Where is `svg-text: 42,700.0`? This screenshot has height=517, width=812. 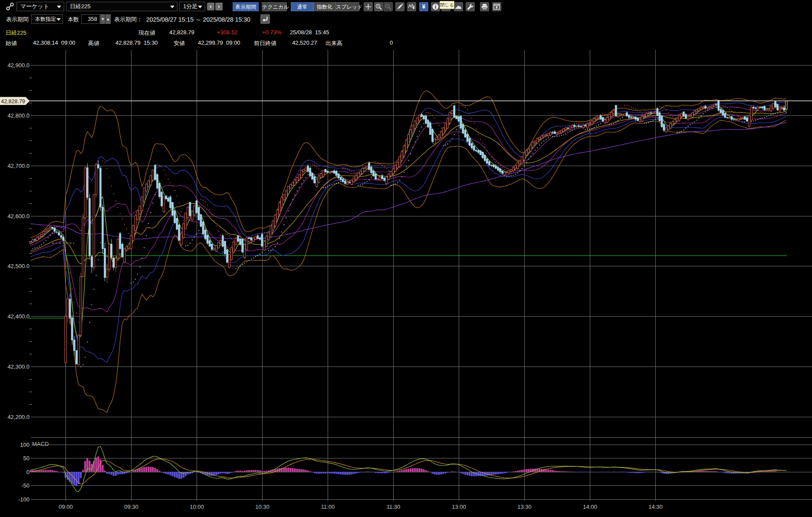
svg-text: 42,700.0 is located at coordinates (18, 166).